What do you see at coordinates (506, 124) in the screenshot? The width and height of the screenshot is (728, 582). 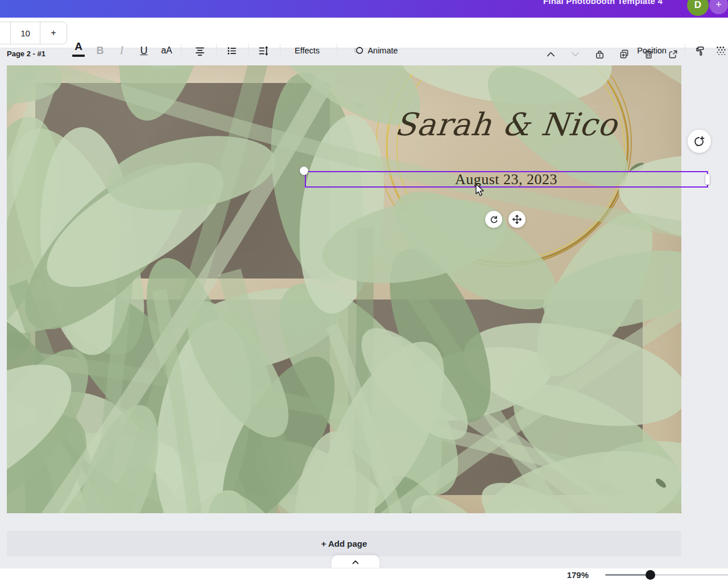 I see `couple-names-text: Sarah & Nico` at bounding box center [506, 124].